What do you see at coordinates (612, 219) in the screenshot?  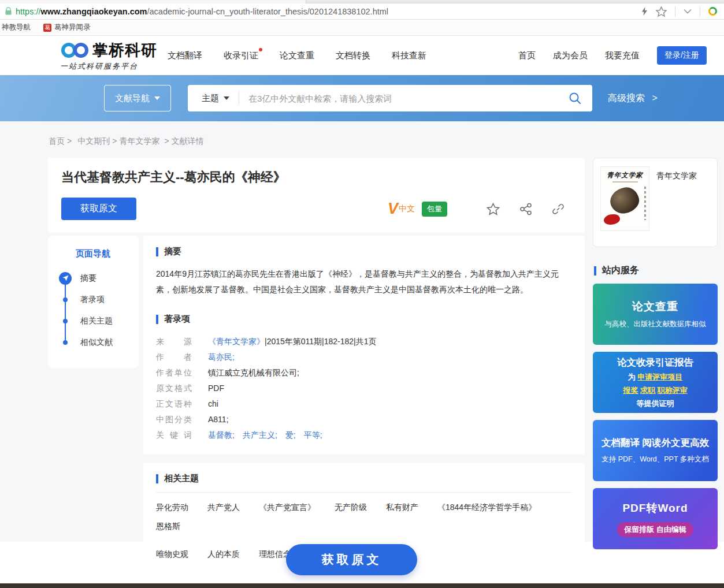 I see `cover-red-splash` at bounding box center [612, 219].